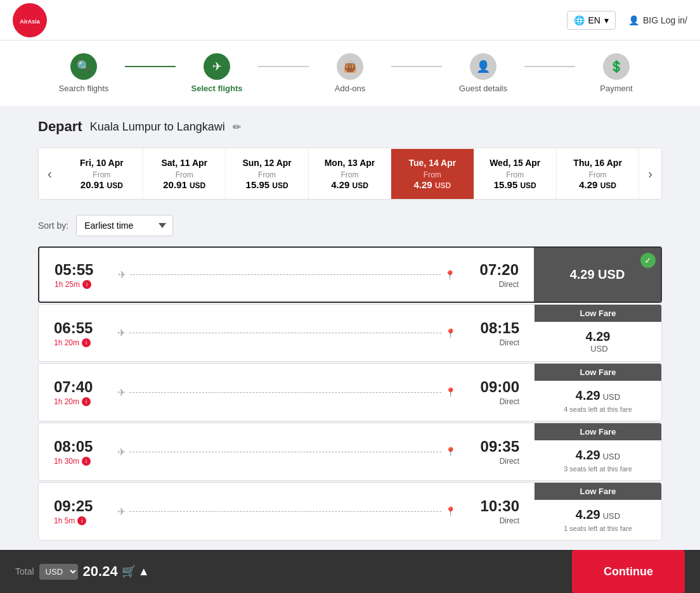 The height and width of the screenshot is (593, 700). Describe the element at coordinates (82, 521) in the screenshot. I see `info-icon-4: i` at that location.